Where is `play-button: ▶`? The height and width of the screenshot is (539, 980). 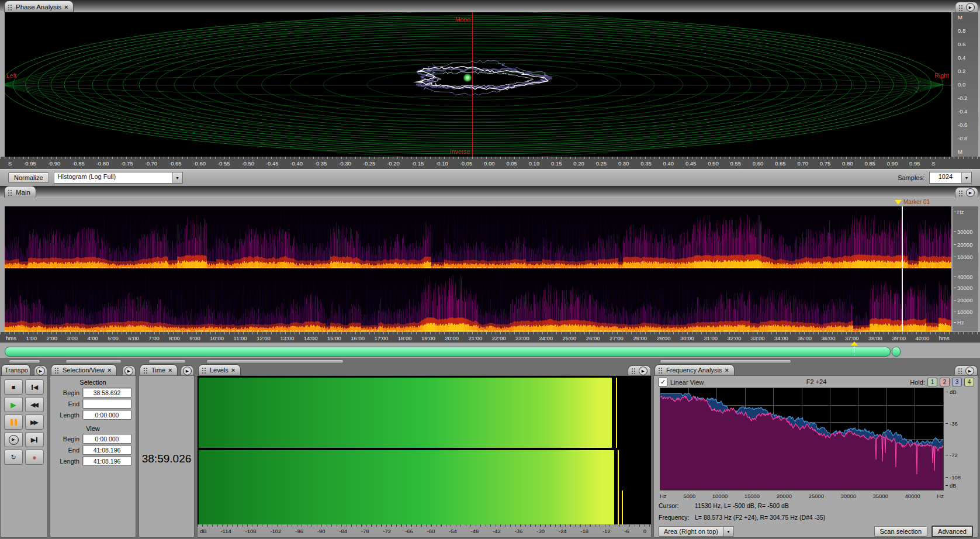 play-button: ▶ is located at coordinates (13, 405).